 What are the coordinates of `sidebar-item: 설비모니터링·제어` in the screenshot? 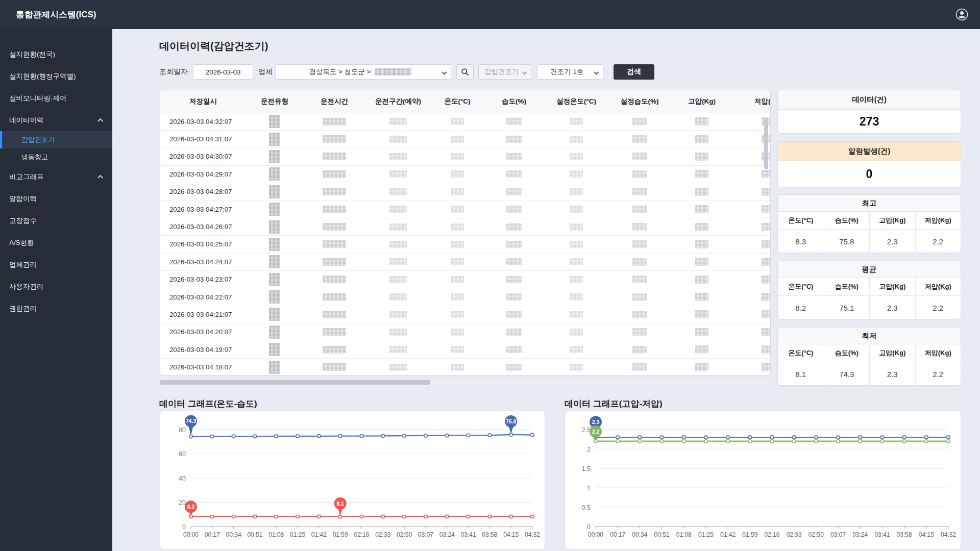 It's located at (56, 98).